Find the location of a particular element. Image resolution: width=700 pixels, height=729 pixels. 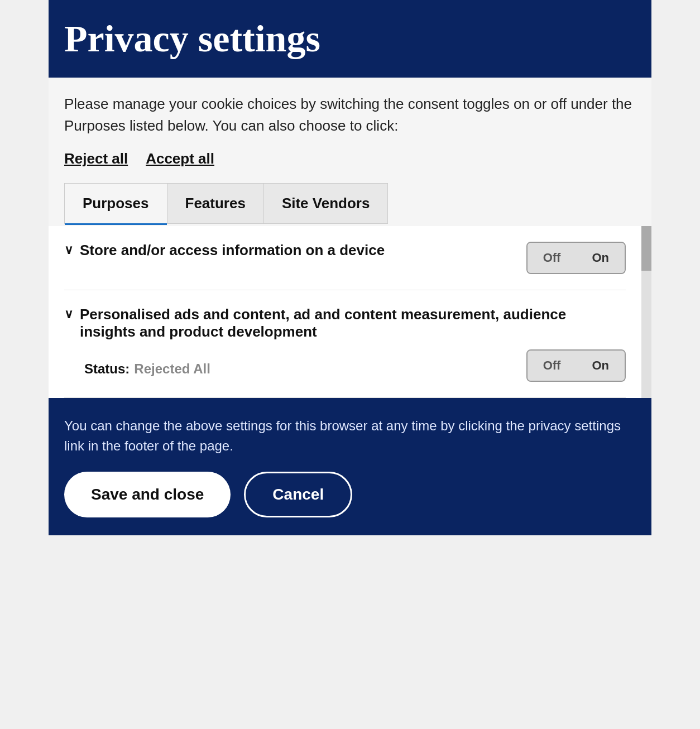

chevron-down-icon-1: ∨ is located at coordinates (69, 250).